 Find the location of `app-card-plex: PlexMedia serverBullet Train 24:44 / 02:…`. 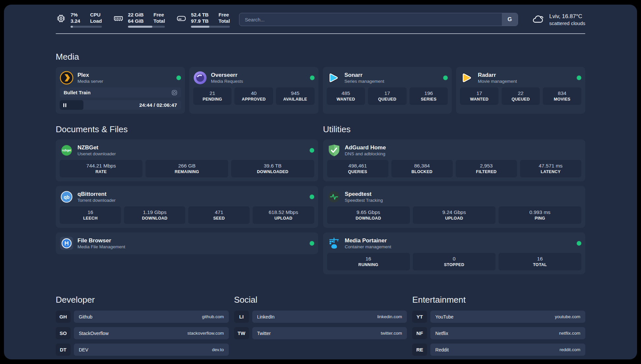

app-card-plex: PlexMedia serverBullet Train 24:44 / 02:… is located at coordinates (120, 90).